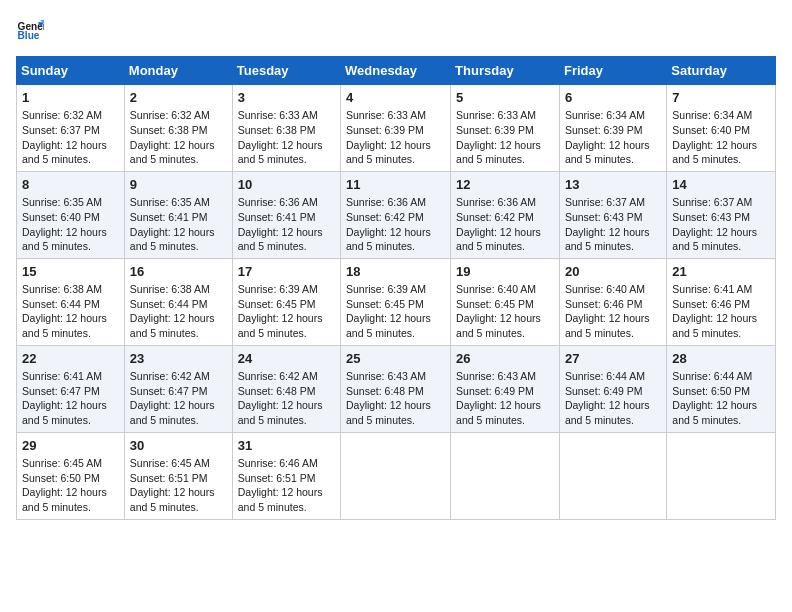 The image size is (792, 612). What do you see at coordinates (612, 128) in the screenshot?
I see `calendar-day-cell: 6Sunrise: 6:34 AMSunset: 6:39 PMDaylight…` at bounding box center [612, 128].